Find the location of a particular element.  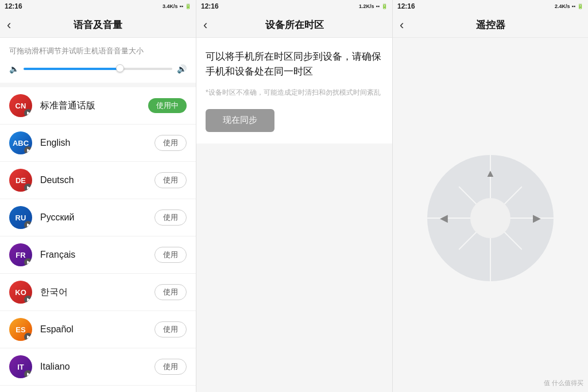

remote-control: ▲ ◀ ▶ is located at coordinates (490, 218).